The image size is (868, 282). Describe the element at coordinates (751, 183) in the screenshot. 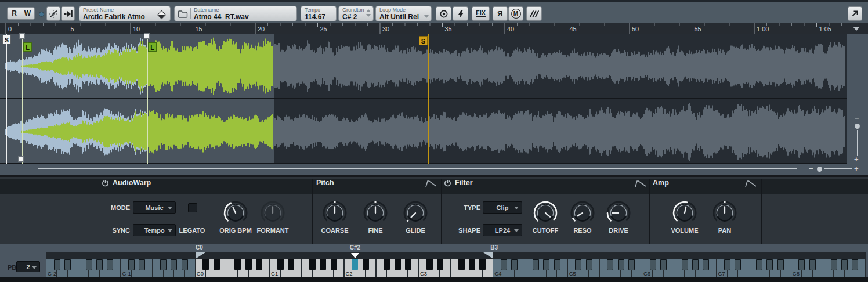

I see `amp-envelope-icon` at that location.